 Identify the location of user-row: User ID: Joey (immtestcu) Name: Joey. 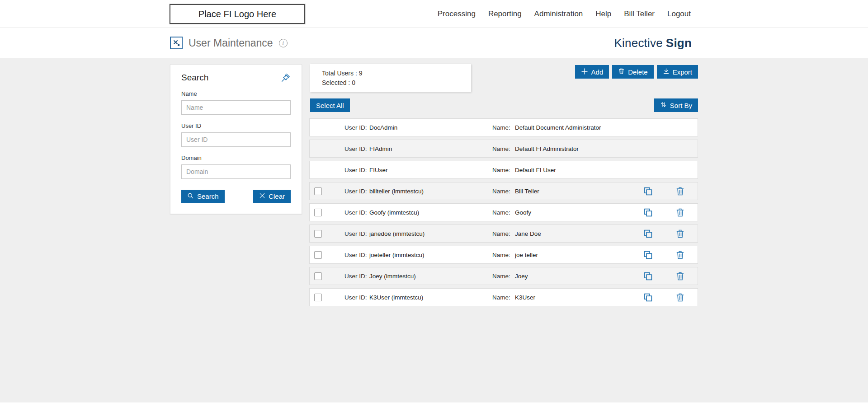
(504, 276).